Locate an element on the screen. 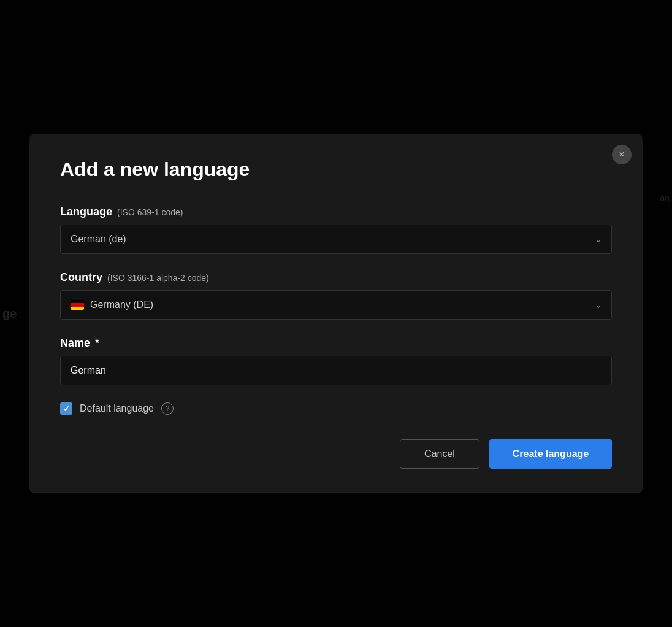  modal-close-button: × is located at coordinates (622, 155).